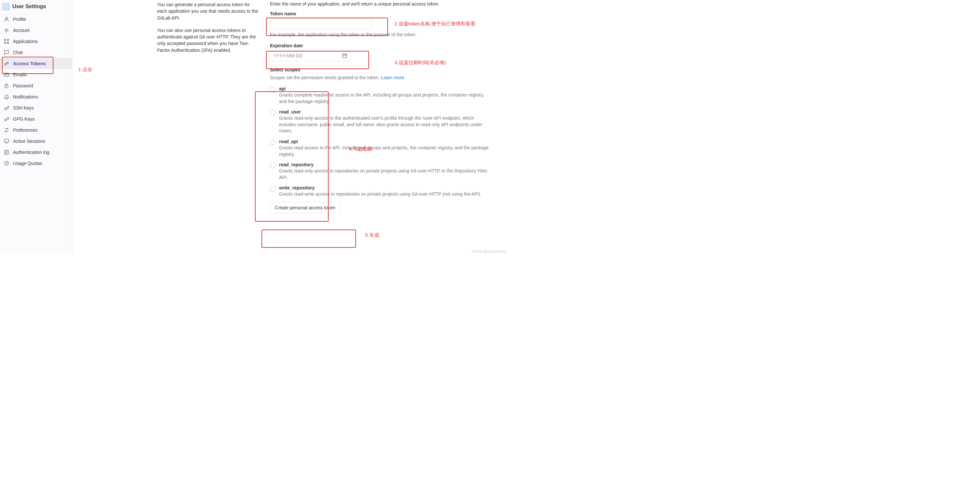 The image size is (980, 491). I want to click on annotation-text-4: 4.勾选权限, so click(361, 149).